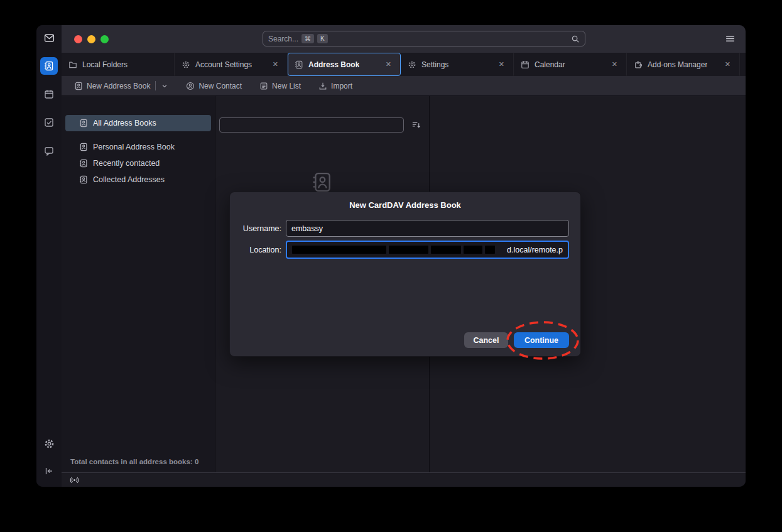  What do you see at coordinates (403, 39) in the screenshot?
I see `titlebar: Search... ⌘ K` at bounding box center [403, 39].